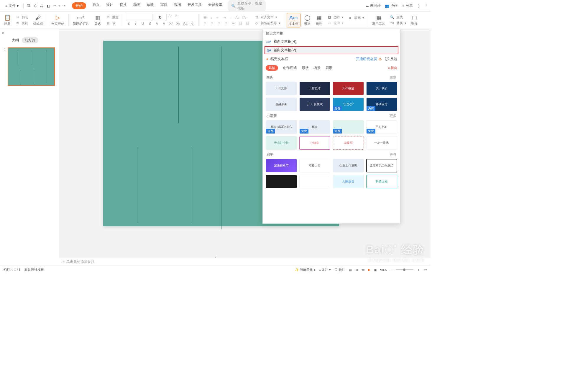 The height and width of the screenshot is (374, 588). I want to click on zoom-slider, so click(405, 270).